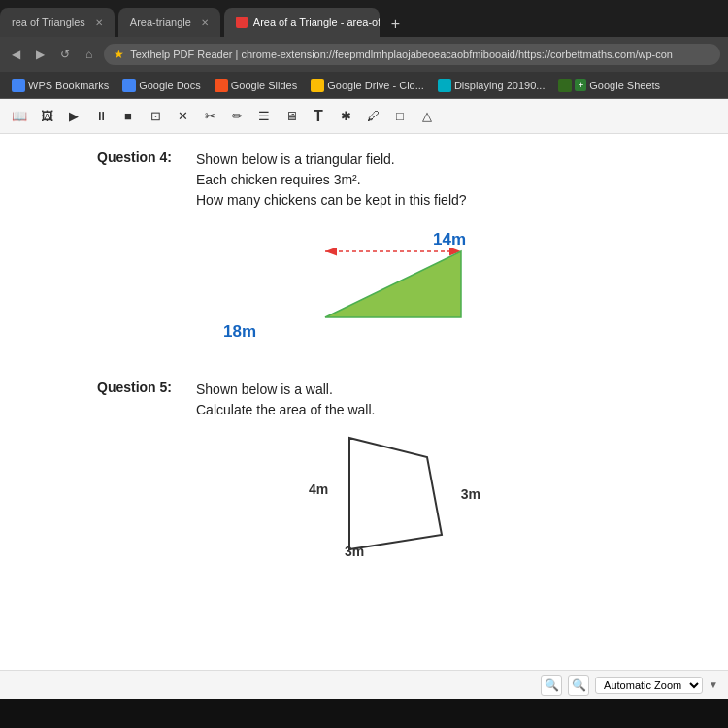  What do you see at coordinates (285, 410) in the screenshot?
I see `q5-line2: Calculate the area of the wall.` at bounding box center [285, 410].